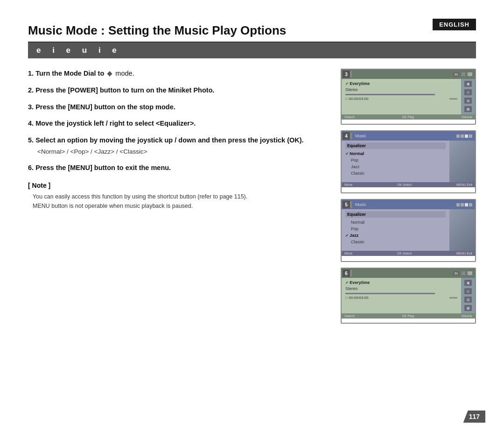 The width and height of the screenshot is (504, 432). Describe the element at coordinates (408, 316) in the screenshot. I see `panel-6-footer: Search OK Play Volume` at that location.